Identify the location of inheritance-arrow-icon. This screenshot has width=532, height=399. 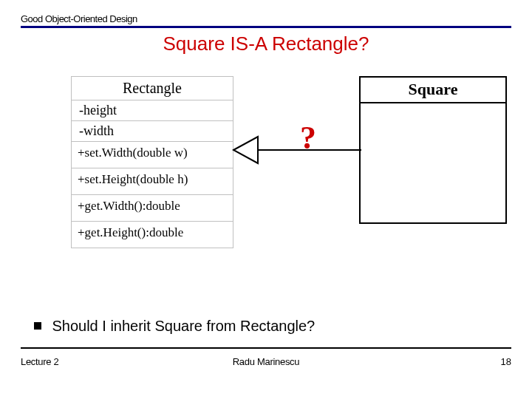
(299, 150).